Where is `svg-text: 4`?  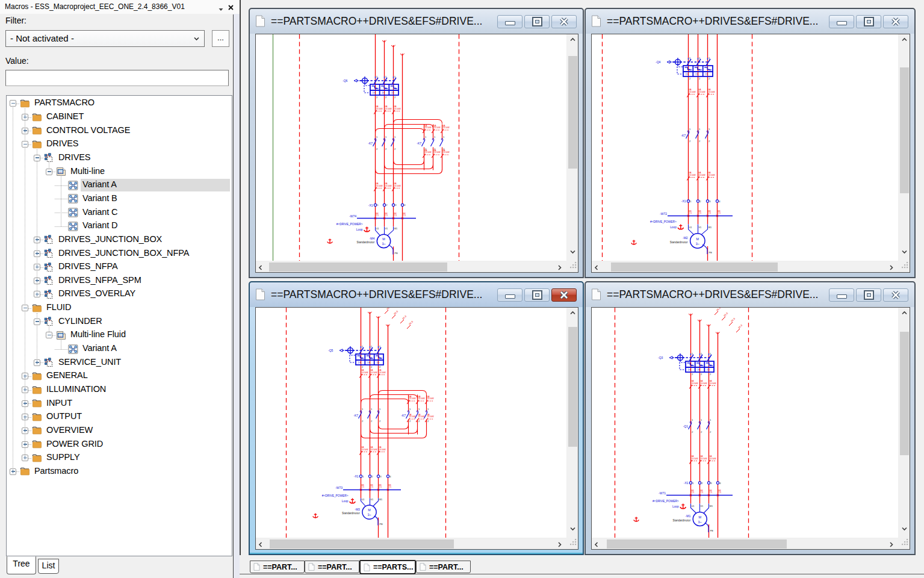 svg-text: 4 is located at coordinates (405, 205).